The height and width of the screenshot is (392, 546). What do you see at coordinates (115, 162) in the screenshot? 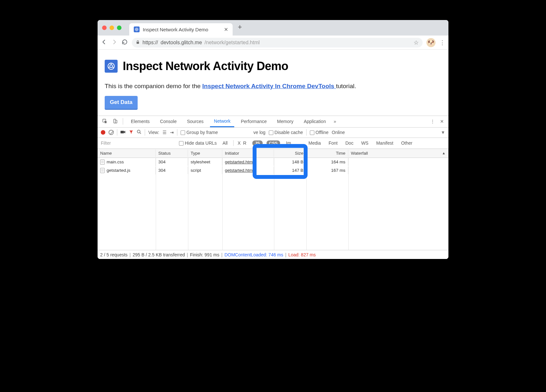
I see `cell-name: main.css` at bounding box center [115, 162].